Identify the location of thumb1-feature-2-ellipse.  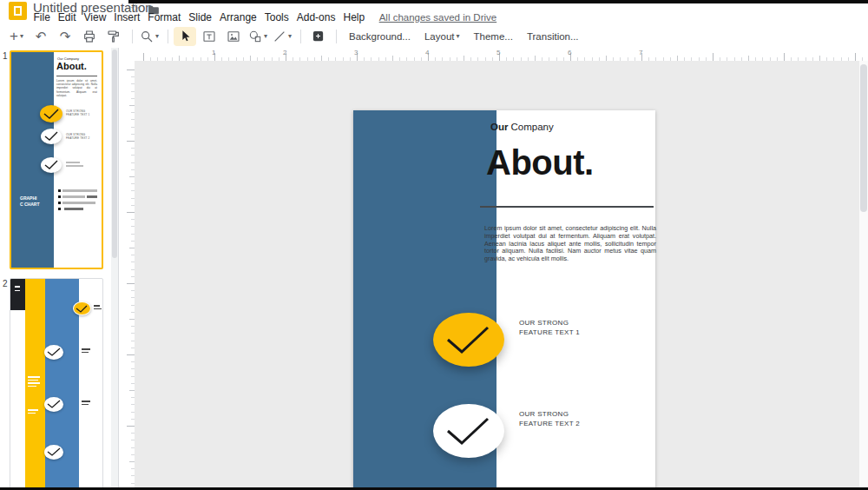
(51, 136).